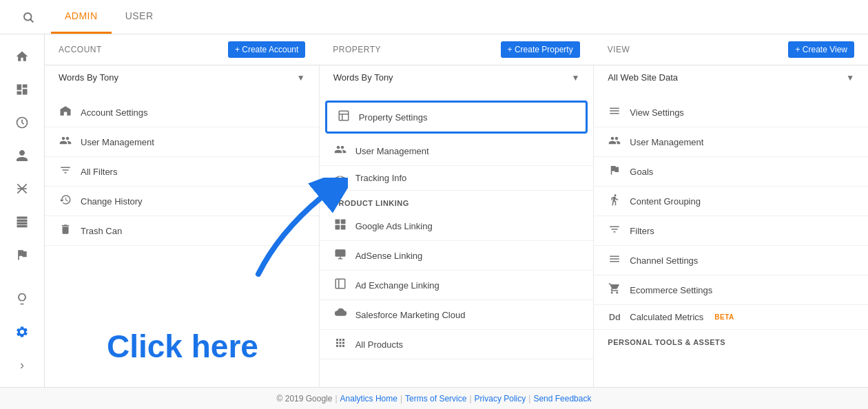 This screenshot has height=409, width=868. What do you see at coordinates (575, 78) in the screenshot?
I see `property-dropdown-arrow: ▼` at bounding box center [575, 78].